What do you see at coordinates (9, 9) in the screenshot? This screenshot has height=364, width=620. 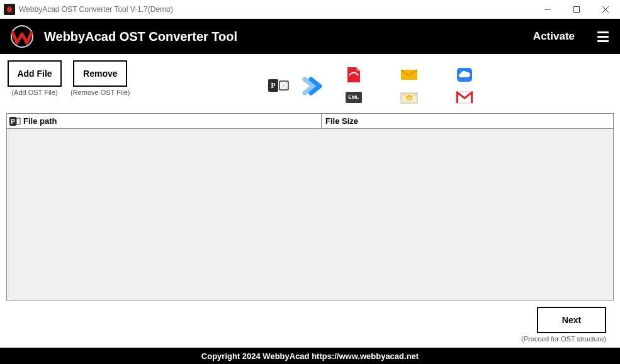 I see `app-icon` at bounding box center [9, 9].